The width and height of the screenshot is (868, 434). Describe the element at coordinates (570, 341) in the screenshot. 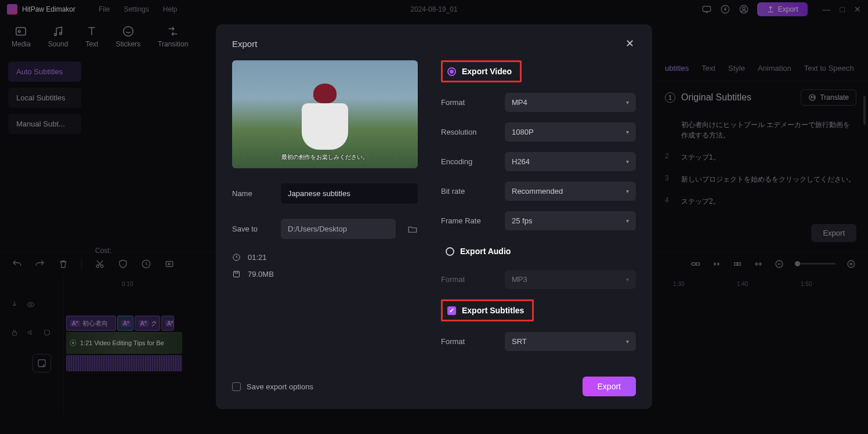

I see `sub-format-select: SRT▾` at that location.